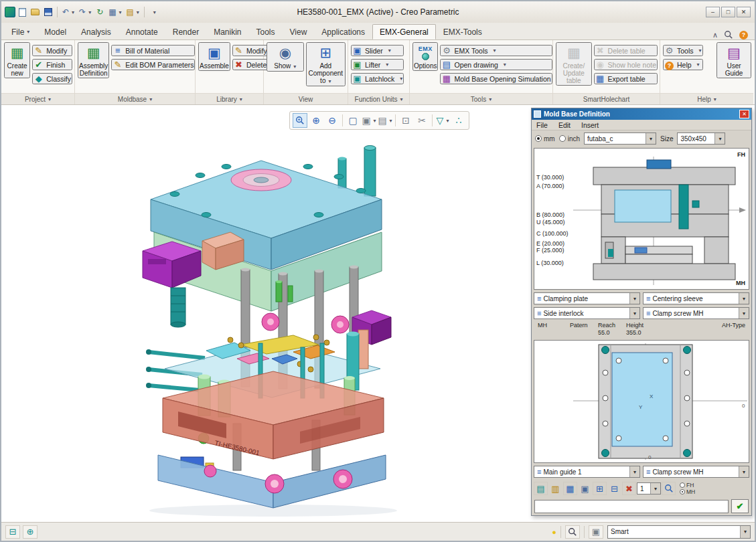 This screenshot has width=756, height=542. I want to click on project-classify-button: ◆Classify, so click(52, 79).